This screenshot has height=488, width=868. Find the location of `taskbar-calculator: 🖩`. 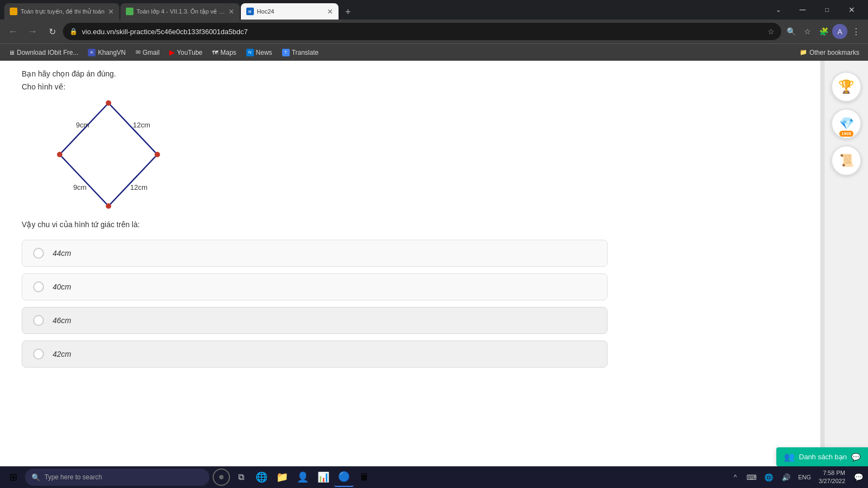

taskbar-calculator: 🖩 is located at coordinates (365, 477).